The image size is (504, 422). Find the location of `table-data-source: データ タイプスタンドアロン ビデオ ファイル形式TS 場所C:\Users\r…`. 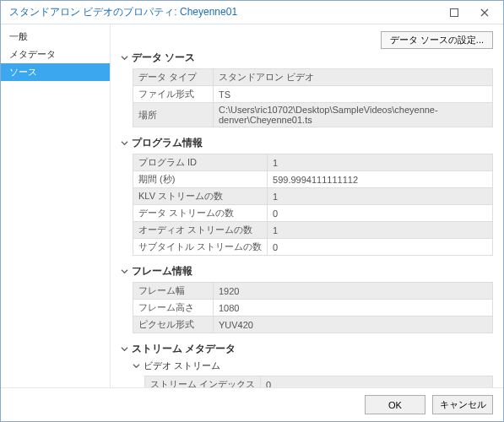

table-data-source: データ タイプスタンドアロン ビデオ ファイル形式TS 場所C:\Users\r… is located at coordinates (312, 98).